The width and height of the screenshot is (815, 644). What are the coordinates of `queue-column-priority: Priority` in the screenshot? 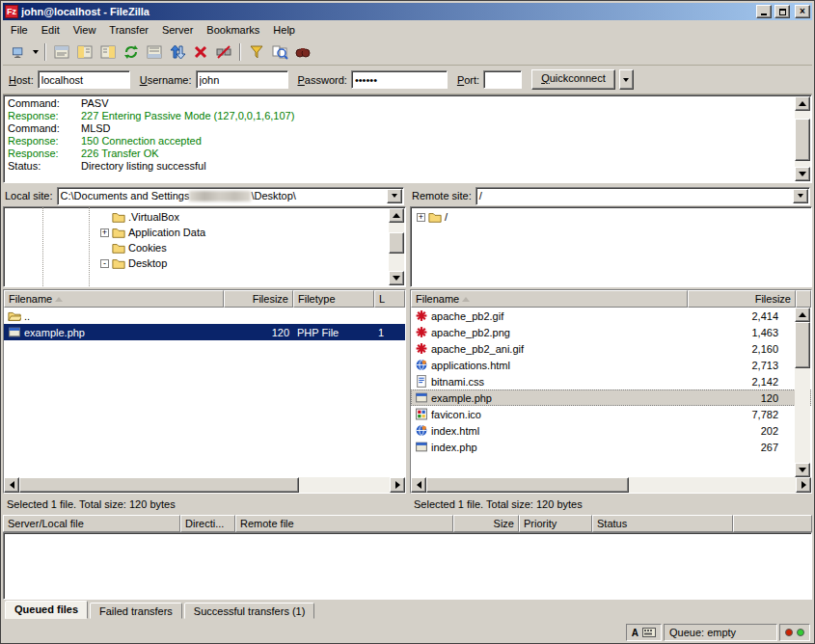 It's located at (556, 523).